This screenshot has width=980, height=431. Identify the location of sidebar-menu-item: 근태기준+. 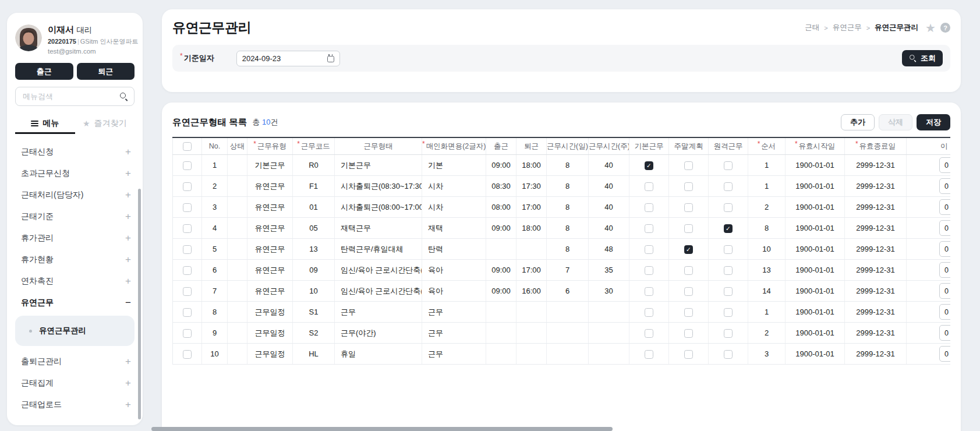
(75, 217).